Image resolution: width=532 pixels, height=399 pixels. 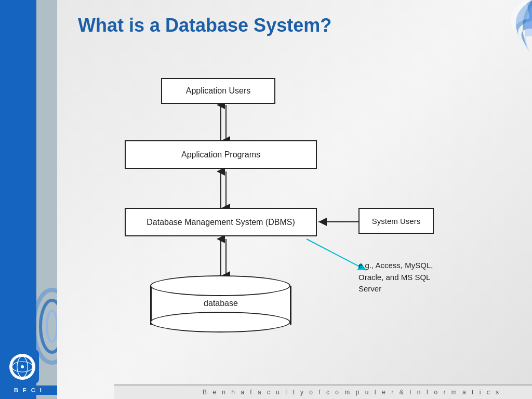 I want to click on logo-area, so click(x=22, y=367).